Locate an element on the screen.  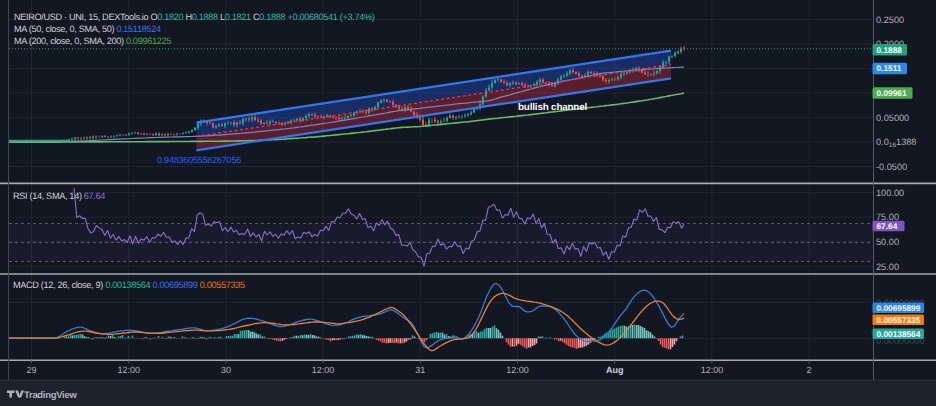
svg-text: 30 is located at coordinates (226, 370).